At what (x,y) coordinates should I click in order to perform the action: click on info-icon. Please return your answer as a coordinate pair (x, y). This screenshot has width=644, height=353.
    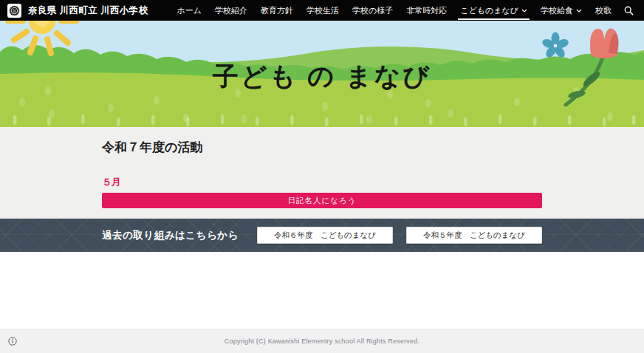
    Looking at the image, I should click on (13, 341).